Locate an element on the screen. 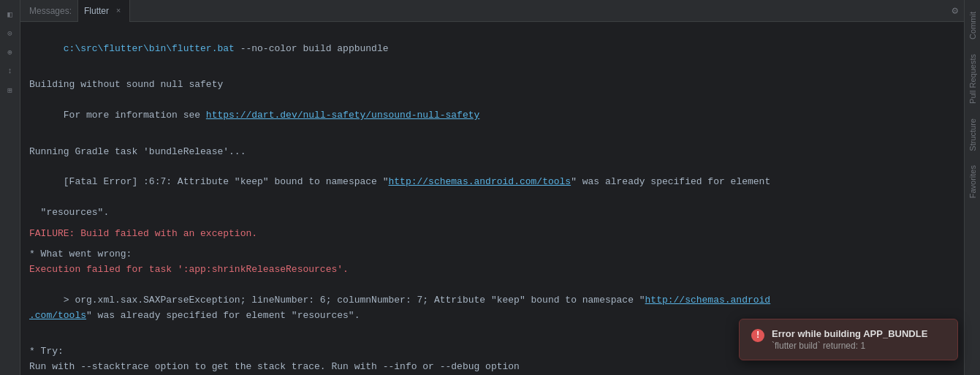 Image resolution: width=980 pixels, height=375 pixels. error-toast: ! Error while building APP_BUNDLE `flutt… is located at coordinates (848, 339).